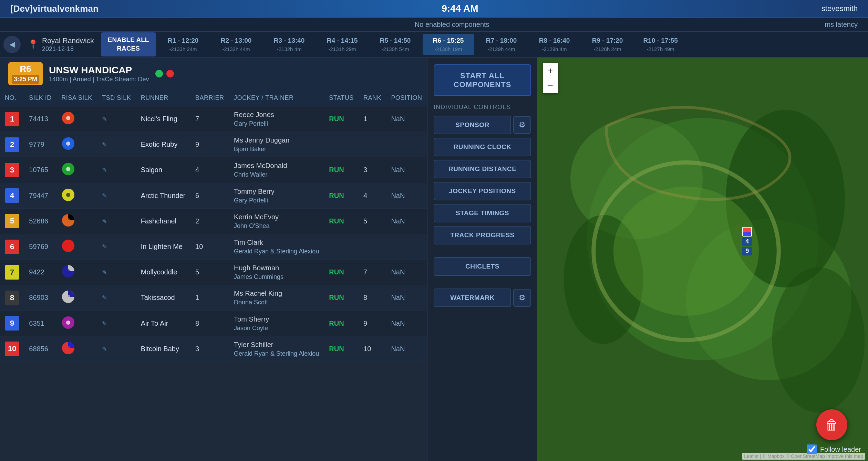  Describe the element at coordinates (434, 45) in the screenshot. I see `race-nav: ◀ 📍 Royal Randwick 2021-12-18 ENABLE ALL…` at that location.